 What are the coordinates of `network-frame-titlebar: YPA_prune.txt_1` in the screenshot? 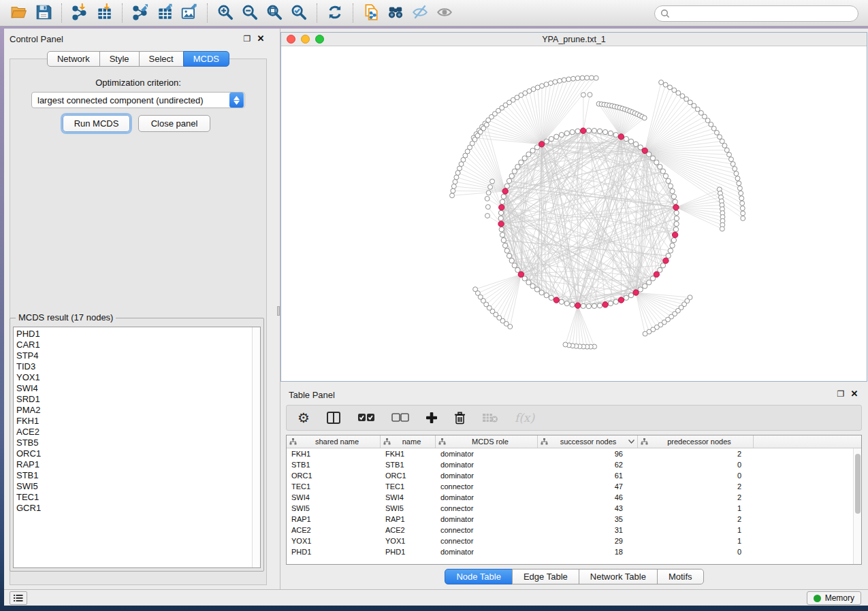 It's located at (574, 39).